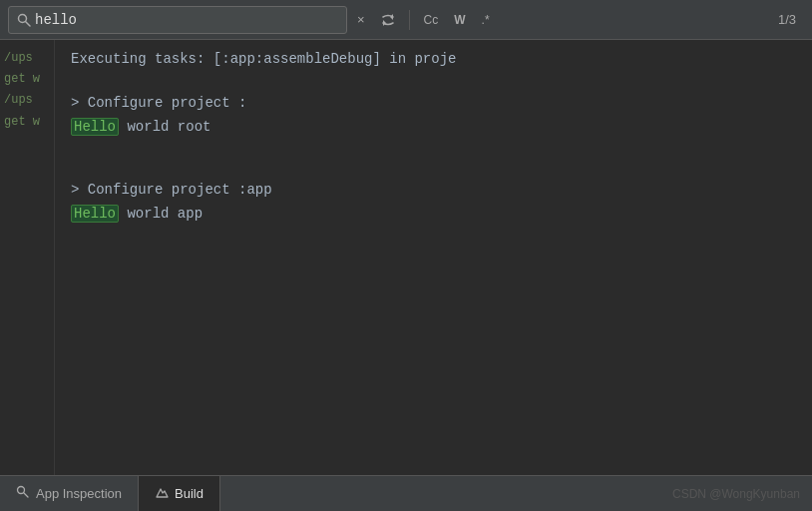 Image resolution: width=812 pixels, height=511 pixels. What do you see at coordinates (486, 20) in the screenshot?
I see `regex-button: .*` at bounding box center [486, 20].